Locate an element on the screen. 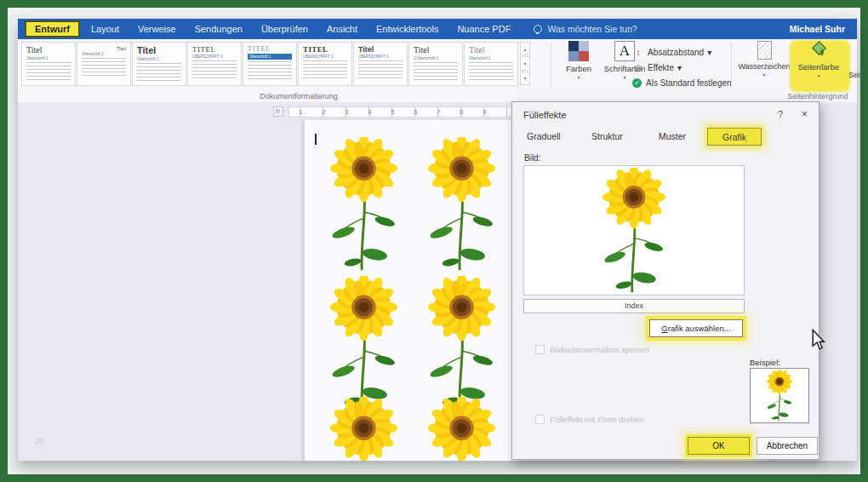 This screenshot has width=868, height=482. gallery-scroll-up-icon: ▴ is located at coordinates (525, 49).